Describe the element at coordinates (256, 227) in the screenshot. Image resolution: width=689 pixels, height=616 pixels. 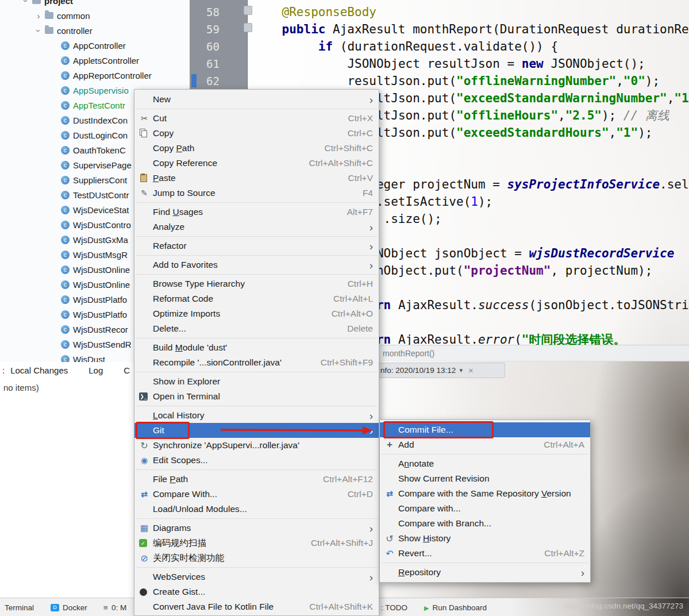
I see `menu-item-analyze: Analyze›` at that location.